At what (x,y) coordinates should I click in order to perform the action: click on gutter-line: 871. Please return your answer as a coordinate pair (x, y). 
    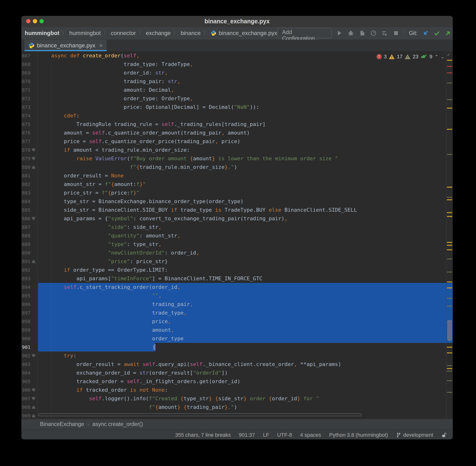
    Looking at the image, I should click on (29, 90).